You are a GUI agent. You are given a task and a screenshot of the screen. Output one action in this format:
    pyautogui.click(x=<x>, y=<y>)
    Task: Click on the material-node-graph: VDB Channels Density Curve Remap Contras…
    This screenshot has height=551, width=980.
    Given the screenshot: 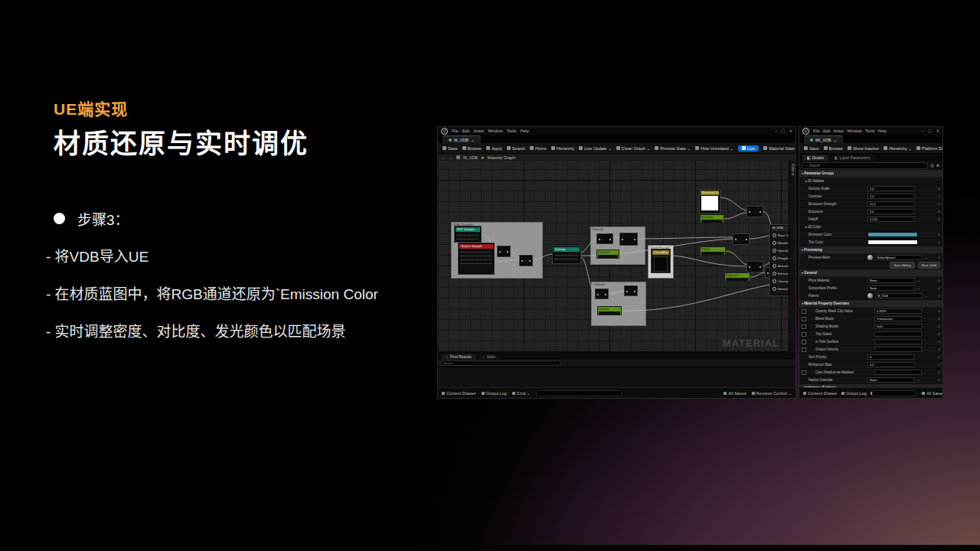 What is the action you would take?
    pyautogui.click(x=613, y=256)
    